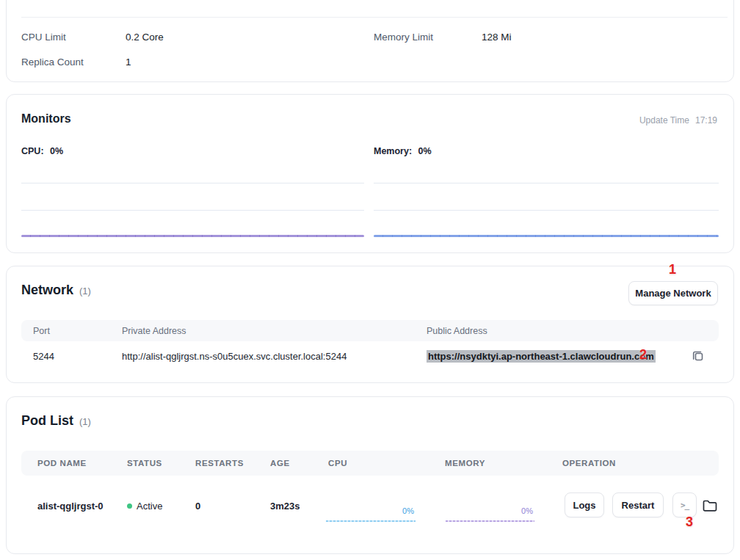 This screenshot has height=560, width=740. Describe the element at coordinates (44, 37) in the screenshot. I see `cpu-limit-label: CPU Limit` at that location.